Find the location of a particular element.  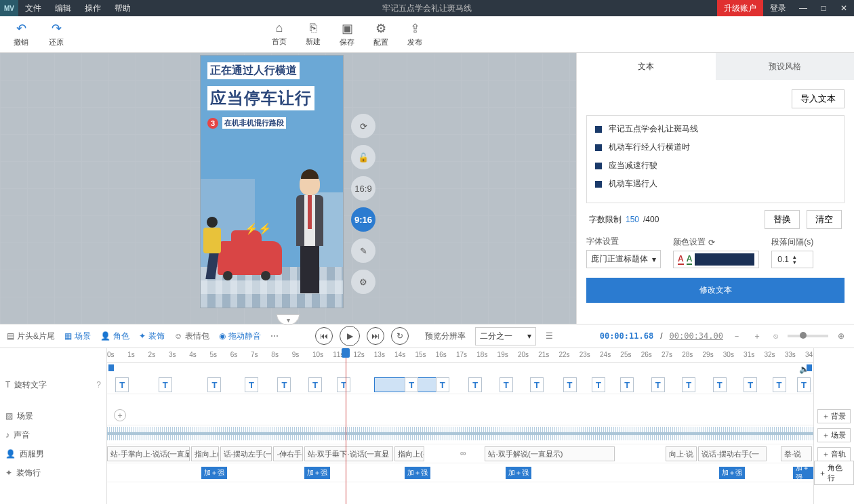

replace-button: 替换 is located at coordinates (782, 219).